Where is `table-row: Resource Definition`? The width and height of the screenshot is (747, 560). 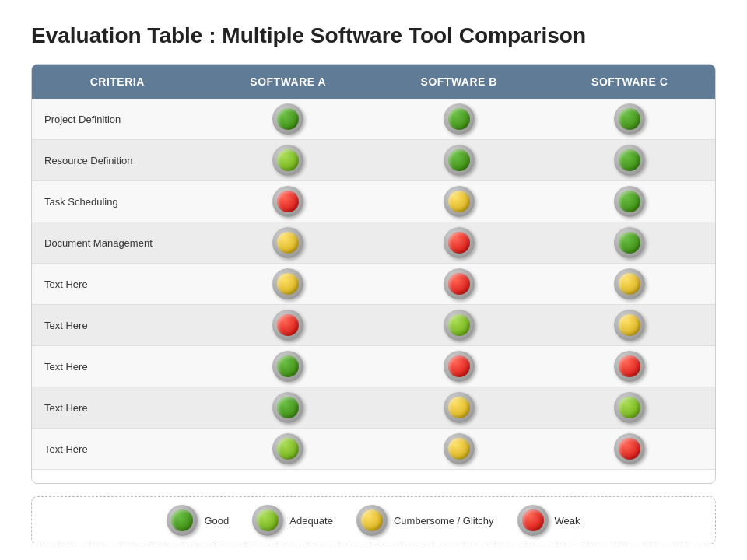
table-row: Resource Definition is located at coordinates (374, 160).